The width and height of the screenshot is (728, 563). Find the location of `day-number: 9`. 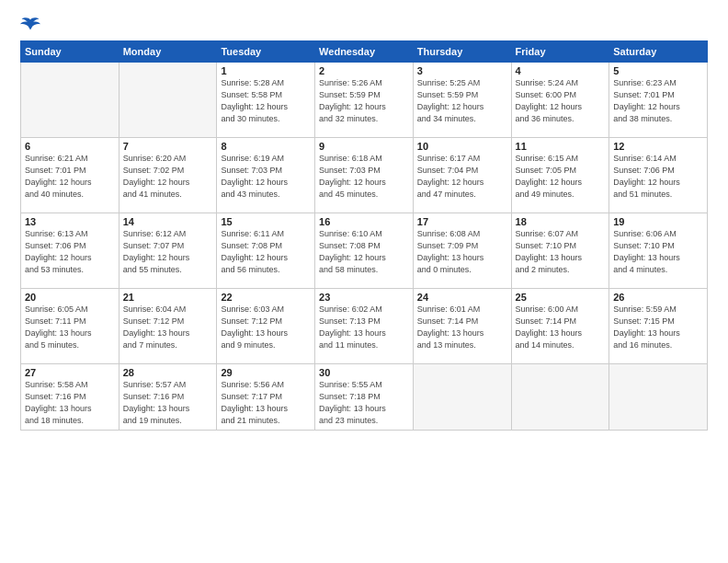

day-number: 9 is located at coordinates (364, 146).